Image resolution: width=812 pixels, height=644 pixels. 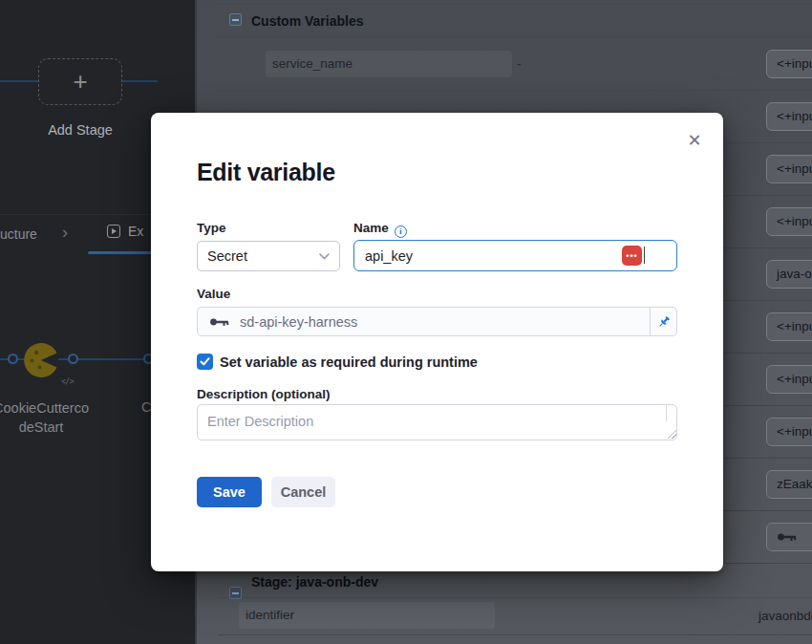 What do you see at coordinates (520, 64) in the screenshot?
I see `variable-description-placeholder: -` at bounding box center [520, 64].